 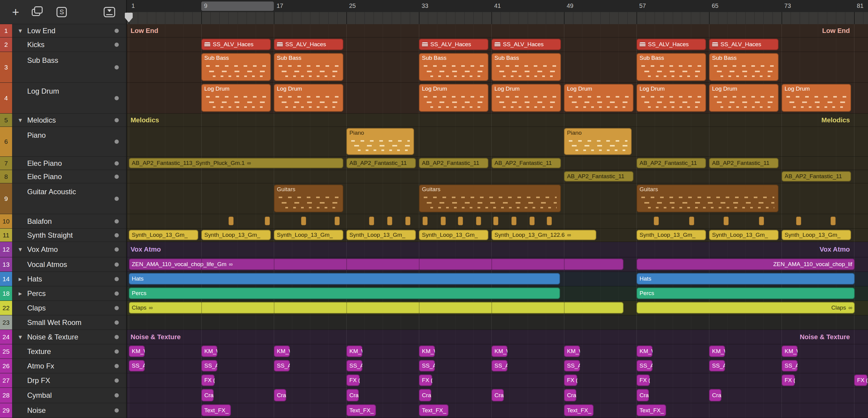 I want to click on track-header-texture: 25Texture, so click(x=63, y=352).